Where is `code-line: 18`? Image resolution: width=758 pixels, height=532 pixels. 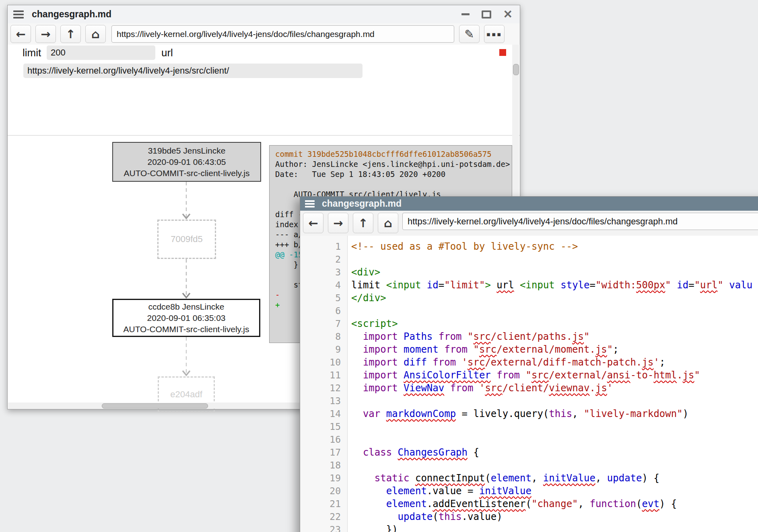 code-line: 18 is located at coordinates (529, 465).